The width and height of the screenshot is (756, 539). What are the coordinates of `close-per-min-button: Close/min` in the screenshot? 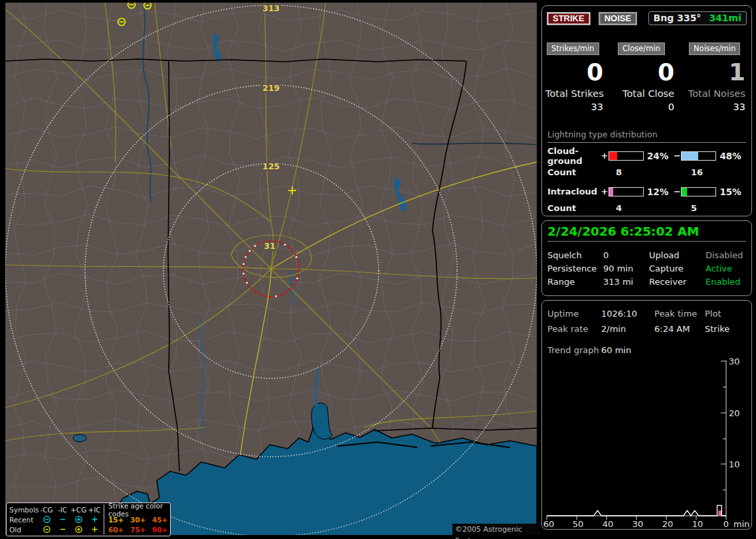 It's located at (642, 49).